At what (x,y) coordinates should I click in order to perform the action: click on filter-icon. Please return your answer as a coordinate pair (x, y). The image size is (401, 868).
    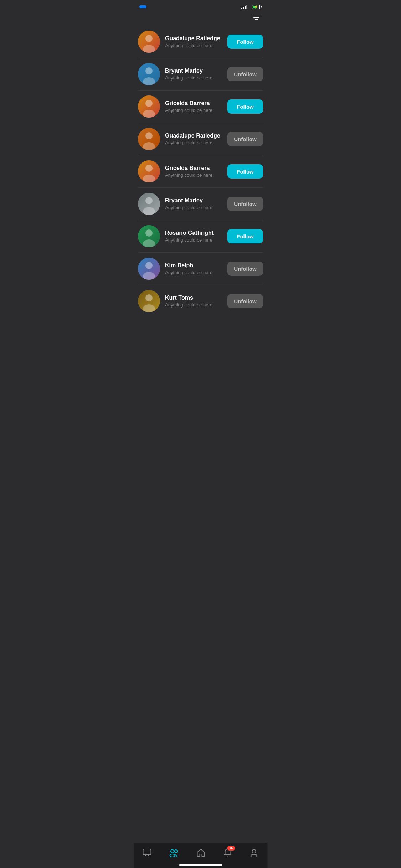
    Looking at the image, I should click on (256, 18).